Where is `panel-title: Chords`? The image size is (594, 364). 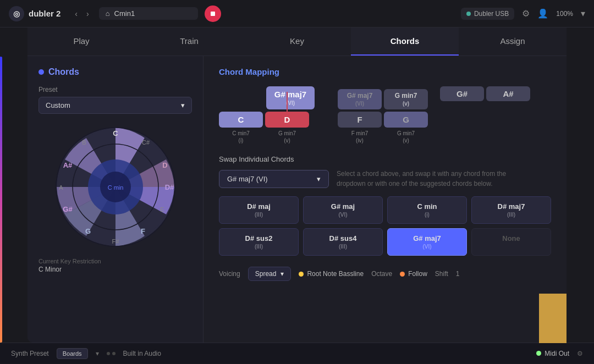 panel-title: Chords is located at coordinates (116, 72).